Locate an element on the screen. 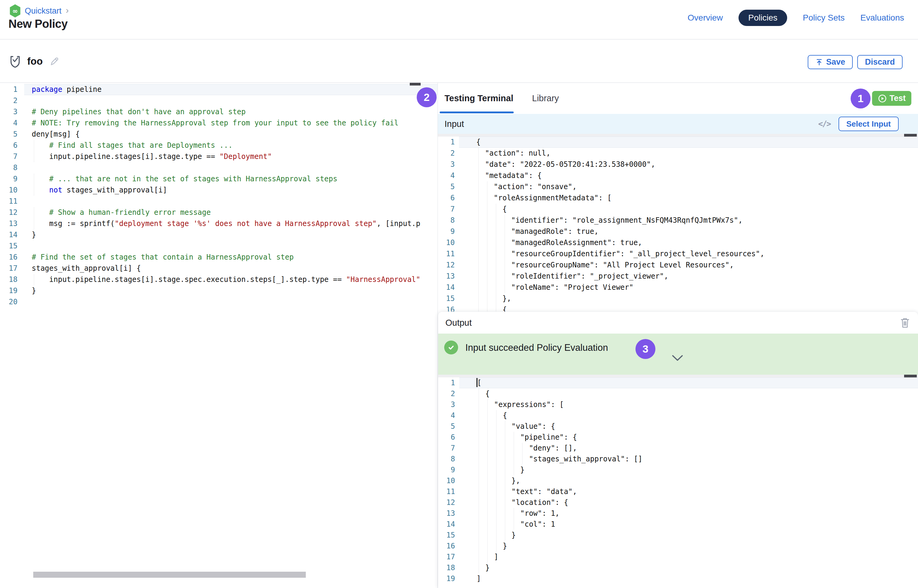 The height and width of the screenshot is (588, 918). code-text: { is located at coordinates (689, 394).